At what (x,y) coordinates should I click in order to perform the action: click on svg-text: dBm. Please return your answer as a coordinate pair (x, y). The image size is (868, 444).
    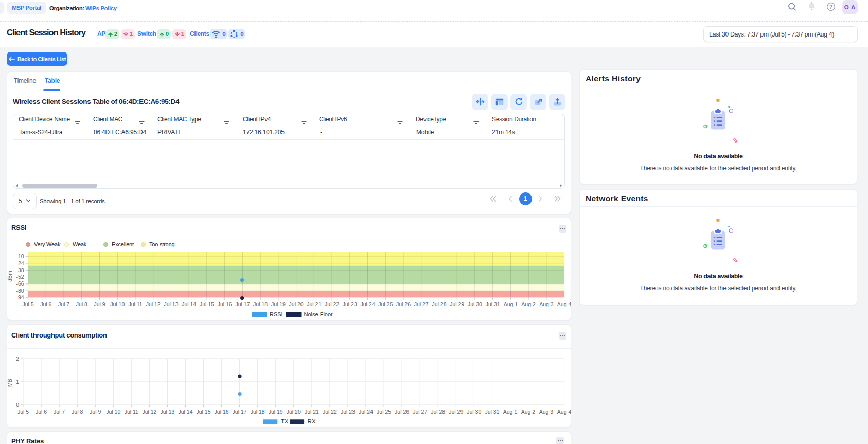
    Looking at the image, I should click on (10, 276).